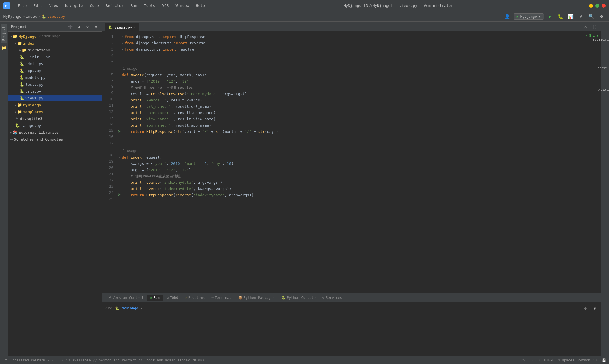  Describe the element at coordinates (125, 298) in the screenshot. I see `tab-version-control: ⎇ Version Control` at that location.